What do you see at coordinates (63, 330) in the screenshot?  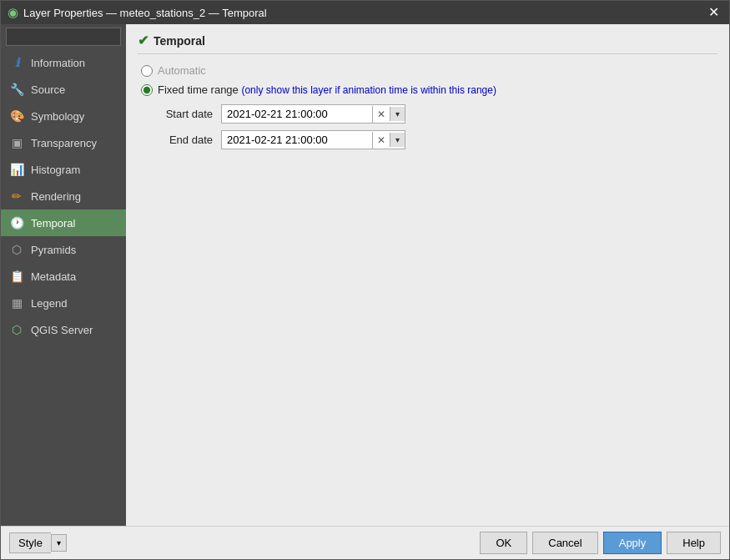 I see `sidebar-item-qgis-server: ⬡ QGIS Server` at bounding box center [63, 330].